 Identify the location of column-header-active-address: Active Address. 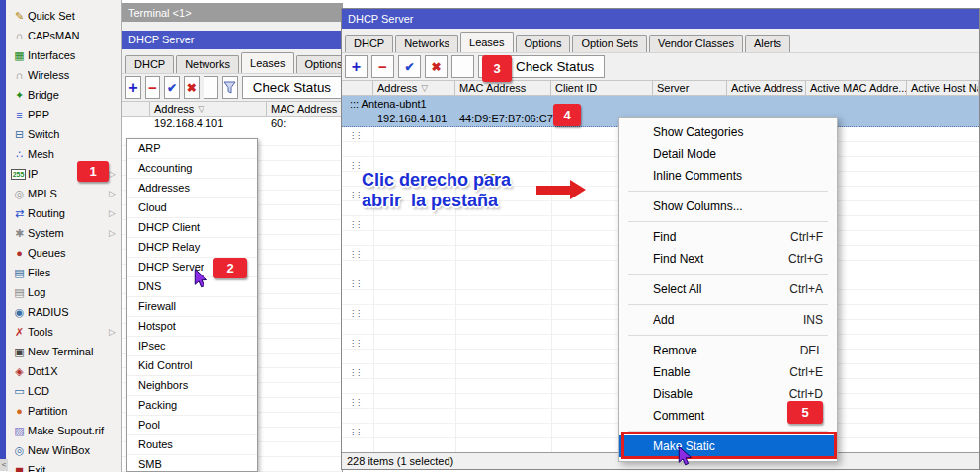
(767, 88).